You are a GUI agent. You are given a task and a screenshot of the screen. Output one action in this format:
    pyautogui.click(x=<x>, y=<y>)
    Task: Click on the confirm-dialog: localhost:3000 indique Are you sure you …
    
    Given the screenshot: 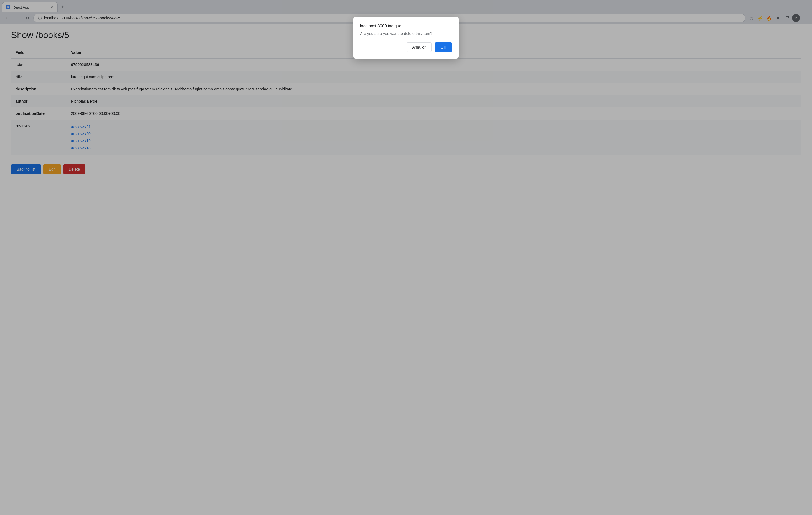 What is the action you would take?
    pyautogui.click(x=406, y=37)
    